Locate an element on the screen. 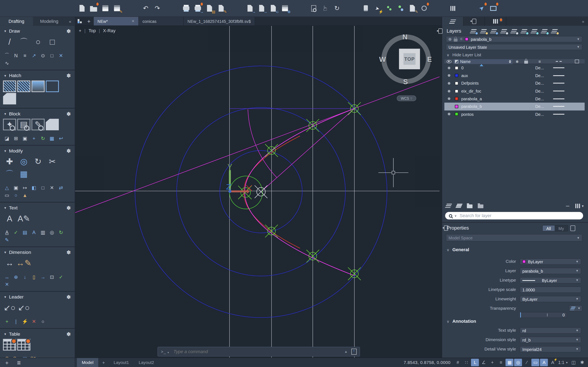 The image size is (588, 367). dimension-break-tool: ✕ is located at coordinates (7, 284).